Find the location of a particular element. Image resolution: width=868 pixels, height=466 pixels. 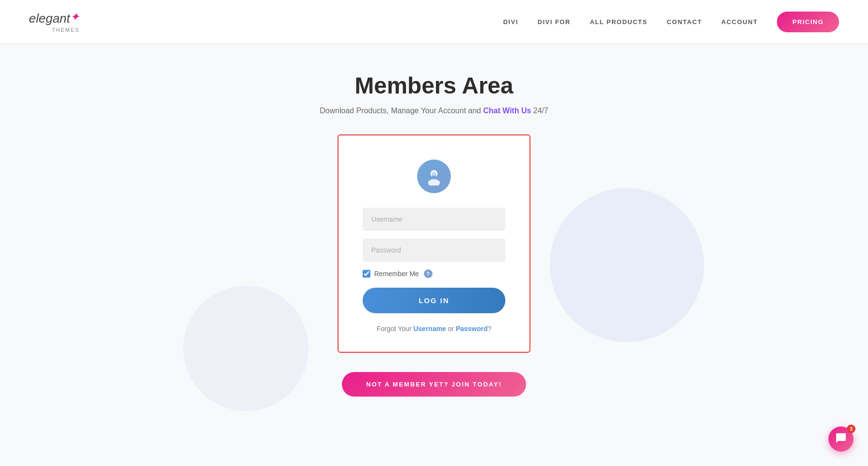

nav-all-products: ALL PRODUCTS is located at coordinates (619, 22).